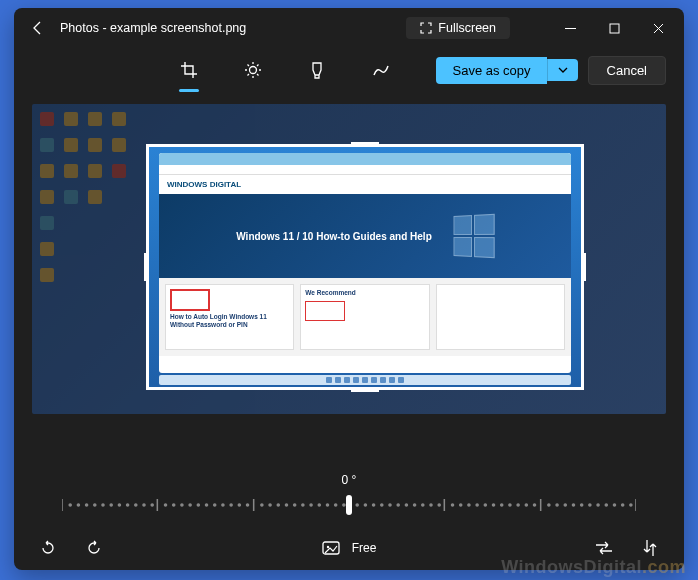 The width and height of the screenshot is (698, 580). Describe the element at coordinates (189, 70) in the screenshot. I see `crop-icon` at that location.